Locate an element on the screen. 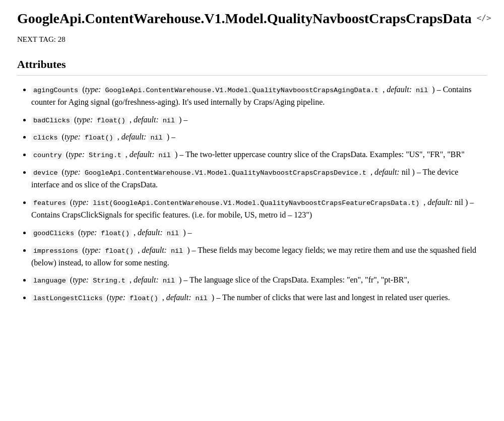 The height and width of the screenshot is (421, 504). attr-name: lastLongestClicks is located at coordinates (68, 298).